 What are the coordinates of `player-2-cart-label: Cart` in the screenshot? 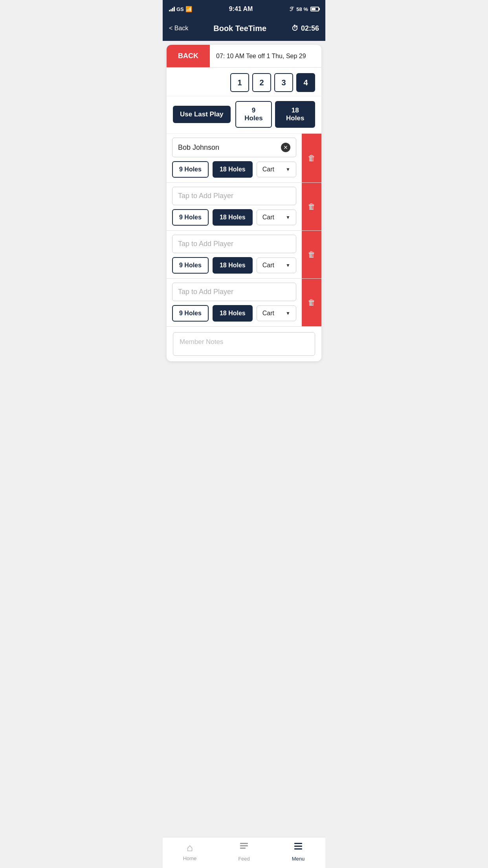 It's located at (268, 217).